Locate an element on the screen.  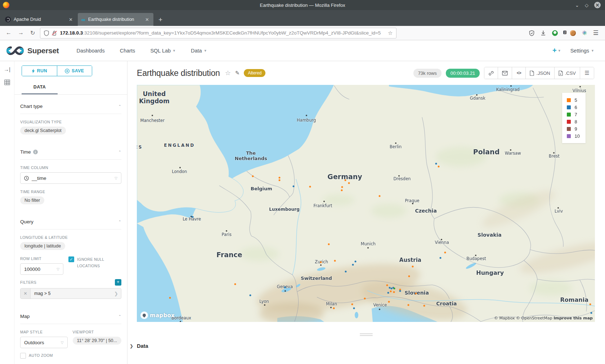
window-minimize-button: ⌄ is located at coordinates (577, 5).